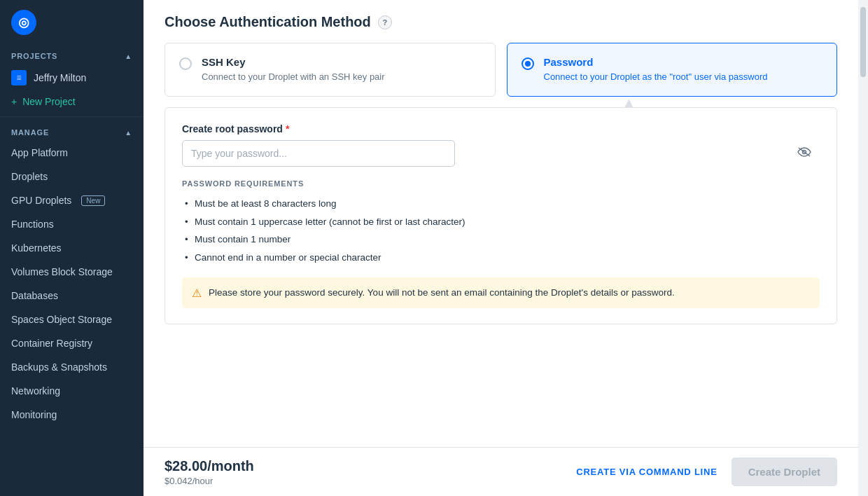 This screenshot has width=868, height=496. I want to click on sidebar-logo: ◎, so click(71, 22).